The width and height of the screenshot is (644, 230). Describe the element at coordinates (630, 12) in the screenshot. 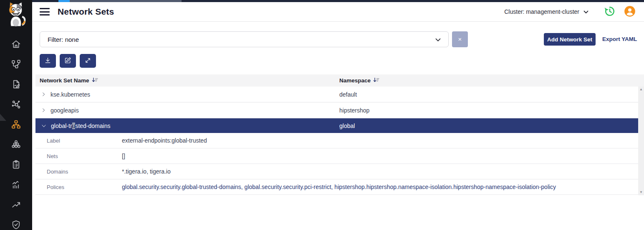

I see `user-avatar-button` at that location.